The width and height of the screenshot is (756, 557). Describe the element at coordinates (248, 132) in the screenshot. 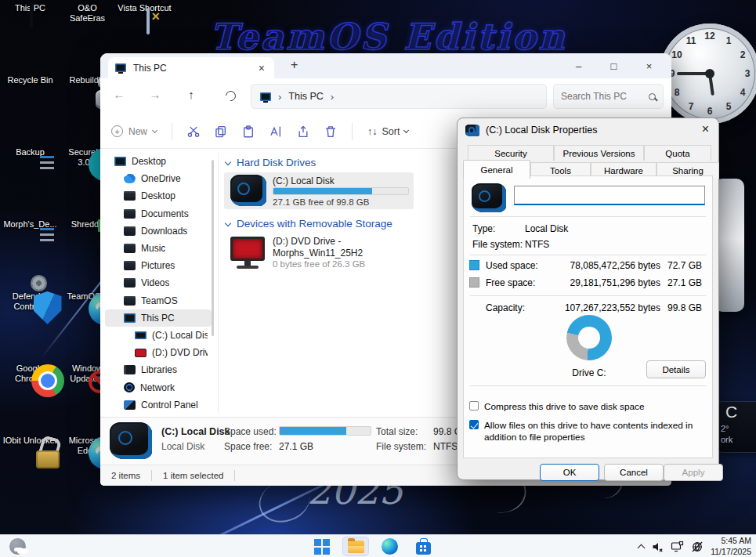

I see `paste-icon` at that location.